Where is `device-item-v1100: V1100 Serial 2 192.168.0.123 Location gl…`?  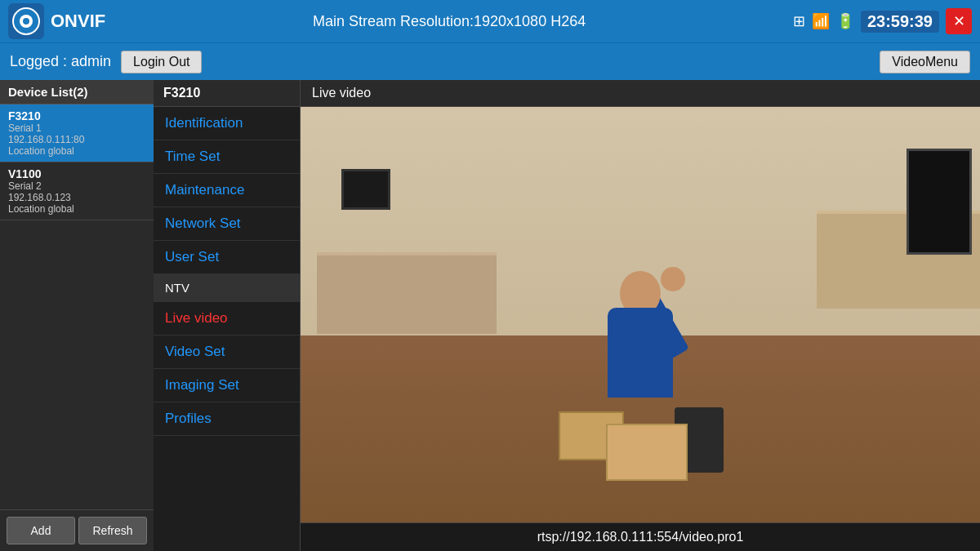 device-item-v1100: V1100 Serial 2 192.168.0.123 Location gl… is located at coordinates (77, 191).